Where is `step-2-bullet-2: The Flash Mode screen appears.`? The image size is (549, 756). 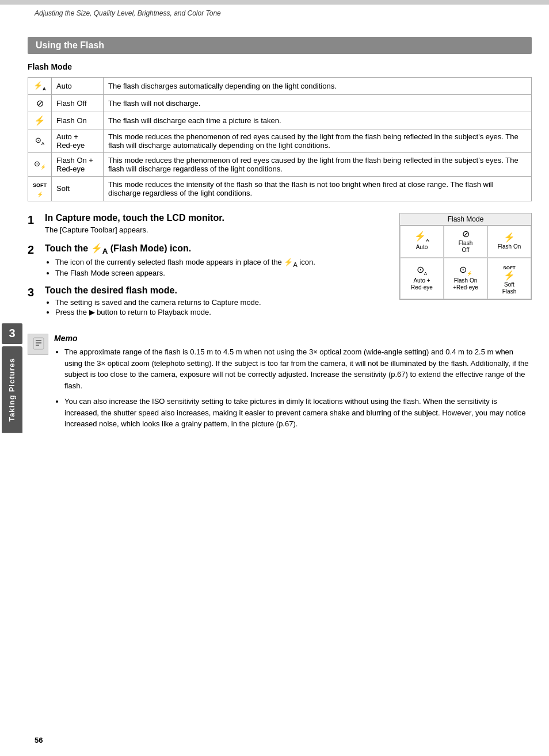 step-2-bullet-2: The Flash Mode screen appears. is located at coordinates (222, 273).